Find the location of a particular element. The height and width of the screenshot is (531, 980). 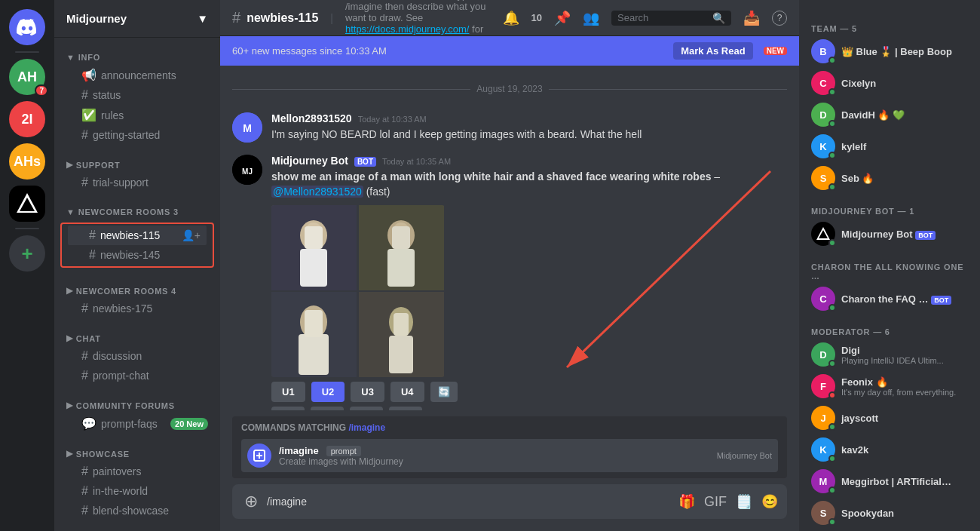

member-spookydan: S Spookydan is located at coordinates (890, 513).